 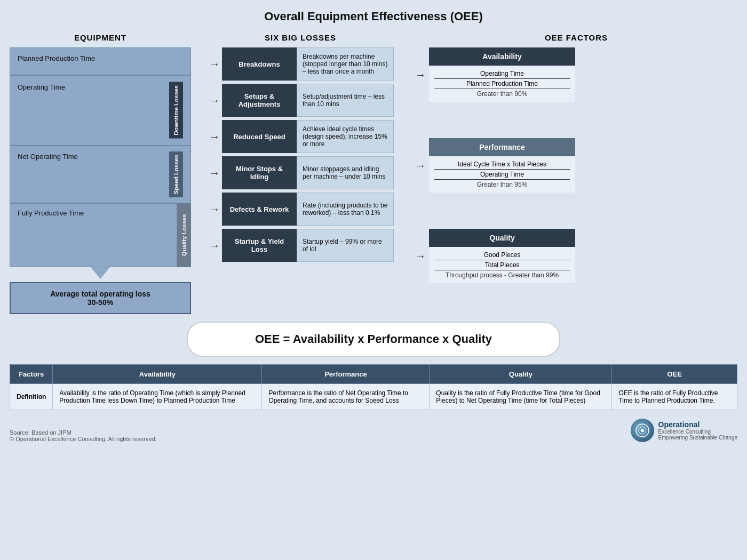 I want to click on quality-tag: Quality Losses, so click(x=184, y=235).